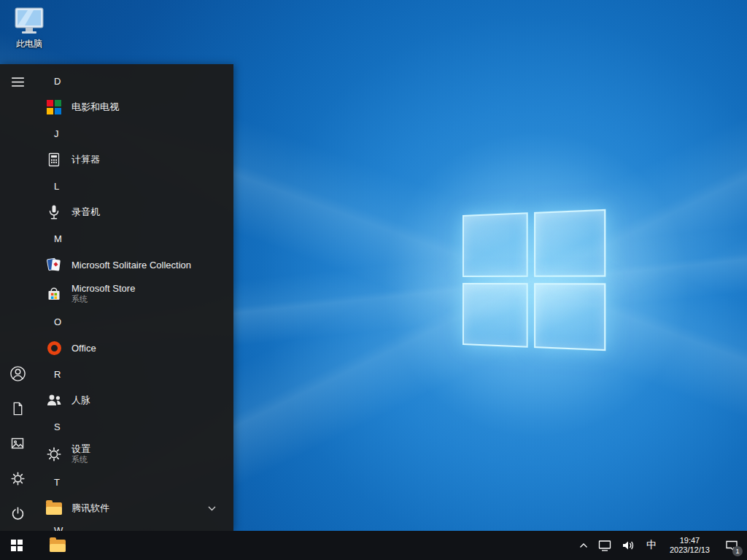  What do you see at coordinates (54, 294) in the screenshot?
I see `store-bag-icon` at bounding box center [54, 294].